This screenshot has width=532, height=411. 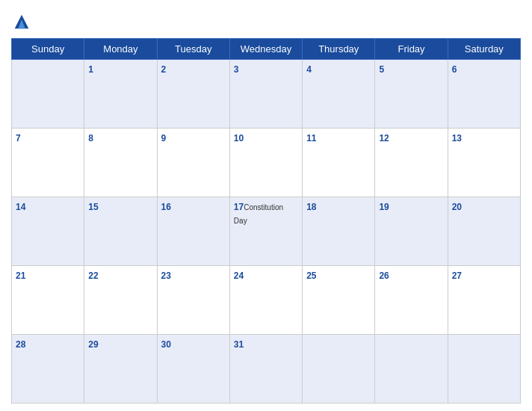 I want to click on day-number: 9, so click(x=164, y=138).